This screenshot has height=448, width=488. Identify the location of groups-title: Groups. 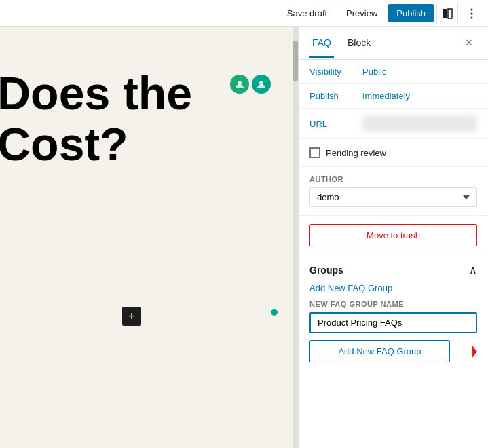
(326, 270).